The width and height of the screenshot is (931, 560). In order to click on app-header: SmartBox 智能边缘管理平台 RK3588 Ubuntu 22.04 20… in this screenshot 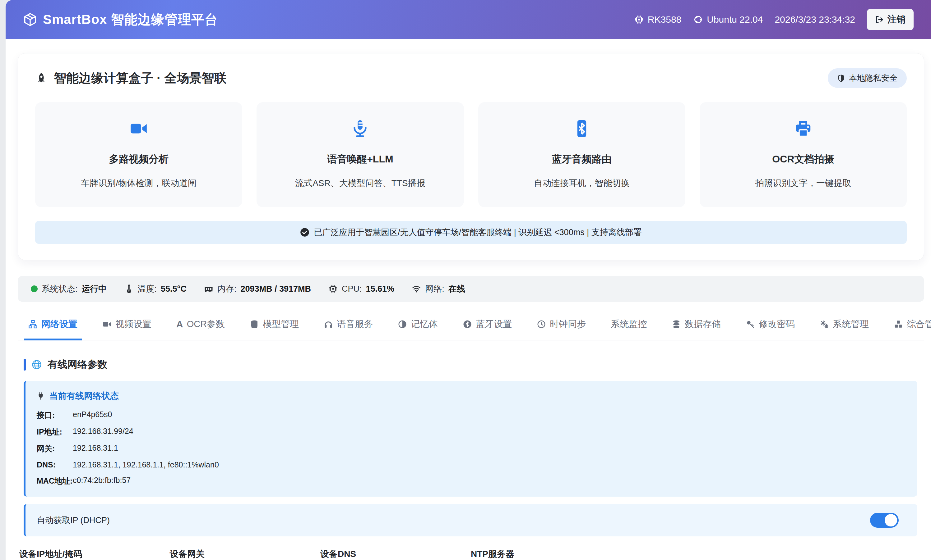, I will do `click(468, 20)`.